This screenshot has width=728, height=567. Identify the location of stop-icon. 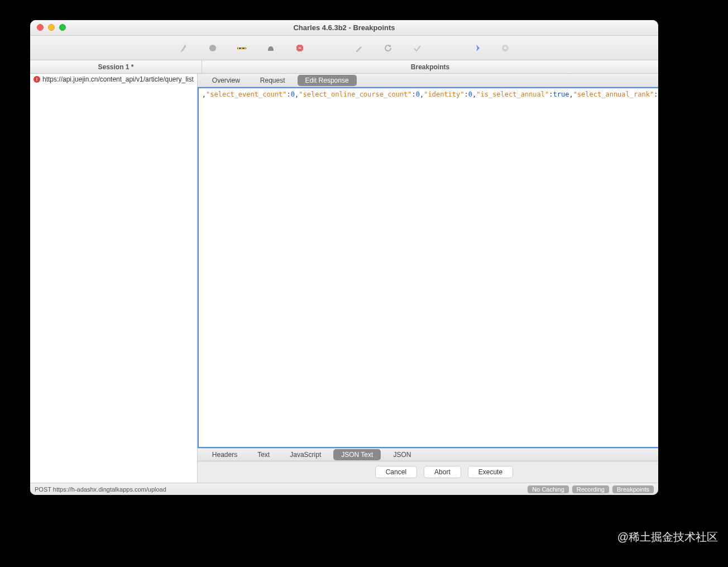
(300, 48).